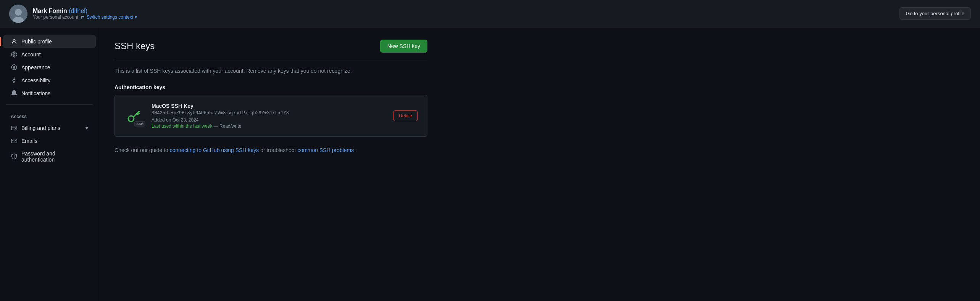  I want to click on access-section-title: Access, so click(50, 115).